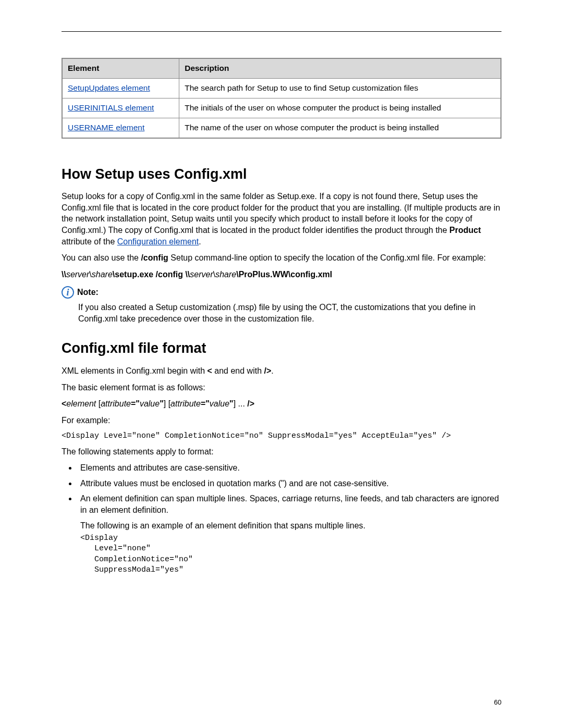  What do you see at coordinates (282, 436) in the screenshot?
I see `code-example-1: <Display Level="none" CompletionNotice="…` at bounding box center [282, 436].